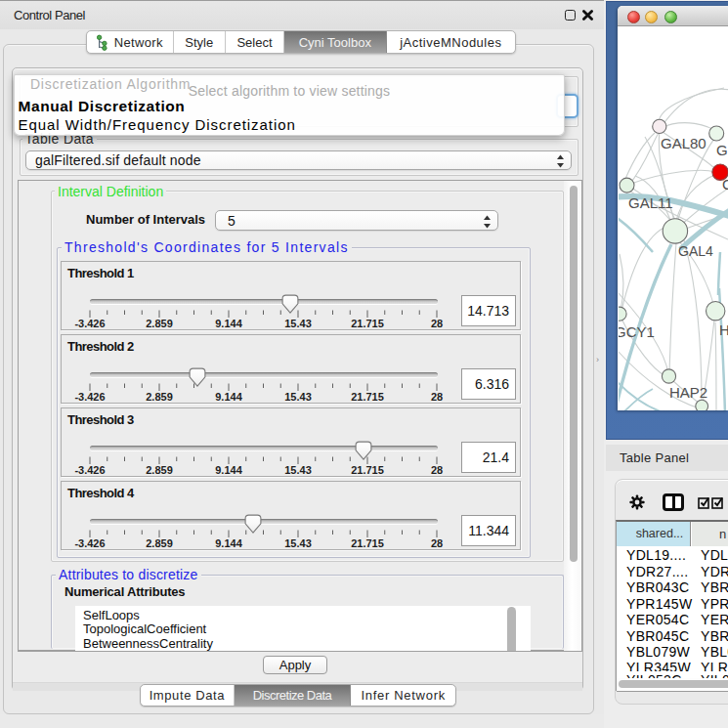  What do you see at coordinates (725, 184) in the screenshot?
I see `svg-text: C` at bounding box center [725, 184].